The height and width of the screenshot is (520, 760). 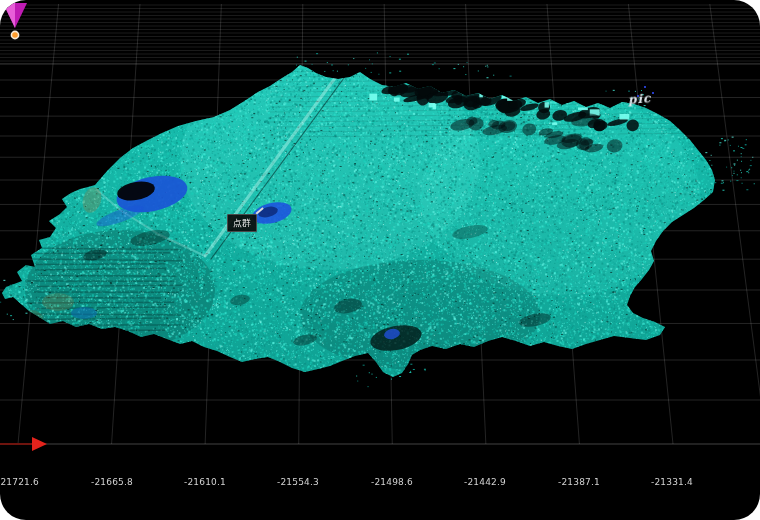 I want to click on axis-arrow-icon, so click(x=40, y=444).